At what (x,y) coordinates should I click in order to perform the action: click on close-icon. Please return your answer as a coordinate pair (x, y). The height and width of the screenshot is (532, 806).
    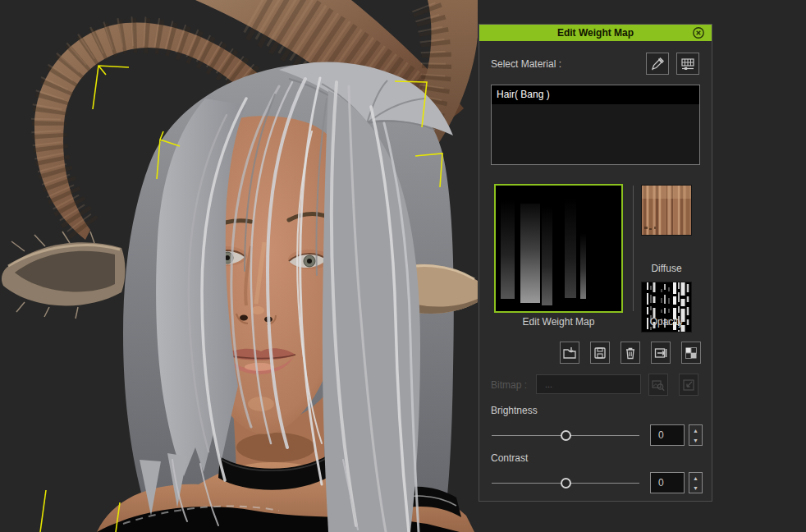
    Looking at the image, I should click on (698, 33).